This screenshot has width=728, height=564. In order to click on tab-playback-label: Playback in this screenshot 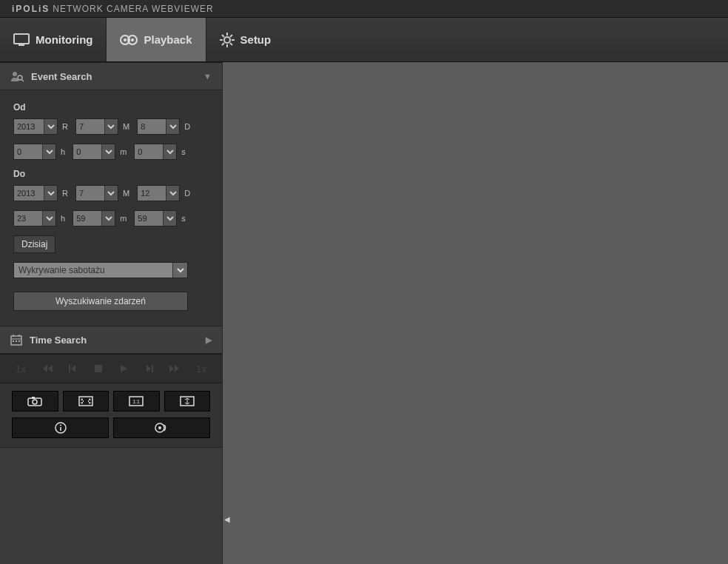, I will do `click(167, 40)`.